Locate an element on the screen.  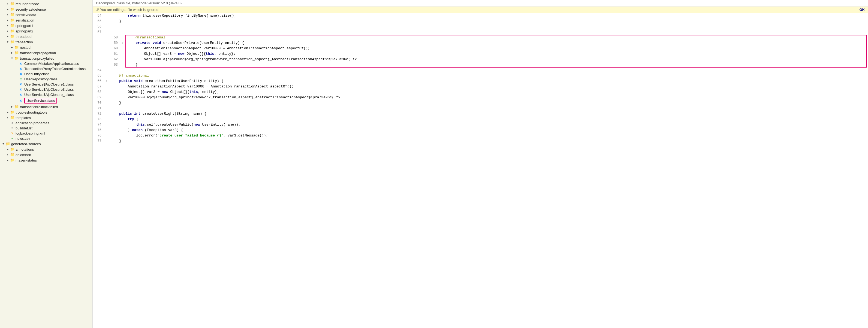
sidebar-item-label: maven-status is located at coordinates (26, 160).